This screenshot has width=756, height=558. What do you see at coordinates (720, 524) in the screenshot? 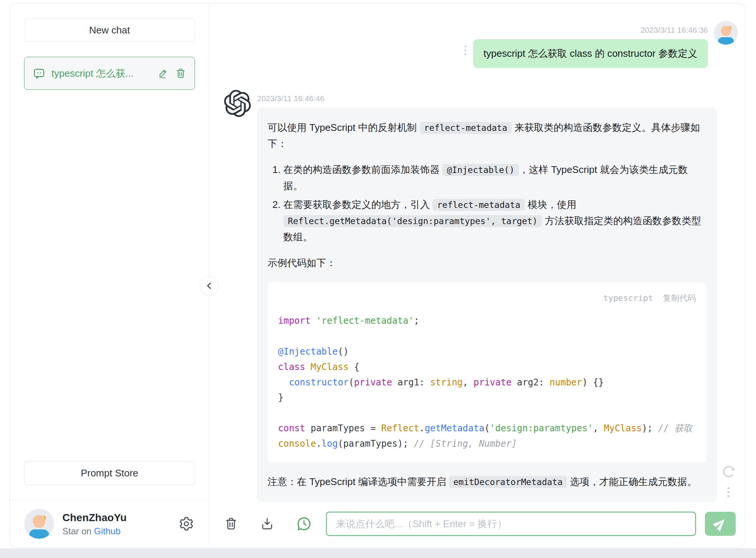
I see `send-button` at bounding box center [720, 524].